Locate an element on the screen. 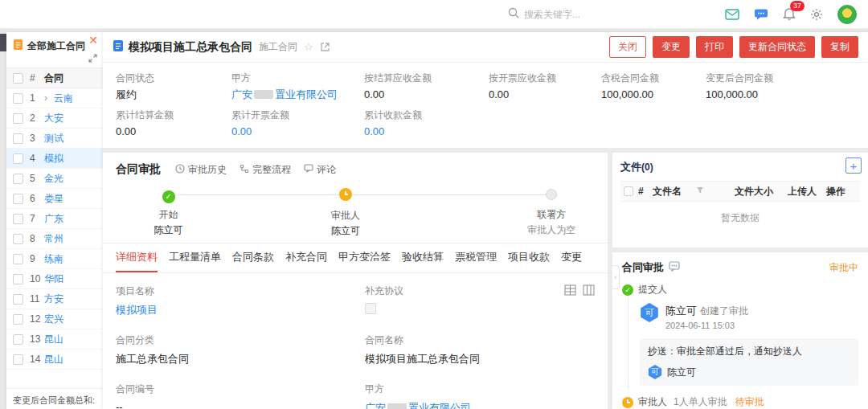 This screenshot has height=409, width=868. chat-icon is located at coordinates (761, 14).